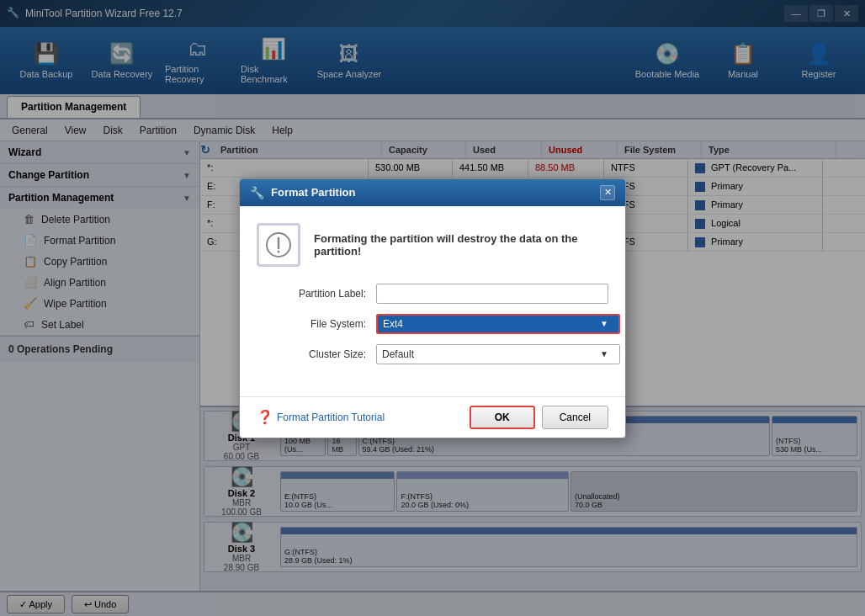  Describe the element at coordinates (432, 301) in the screenshot. I see `modal-body: Formating the partition will destroy the…` at that location.